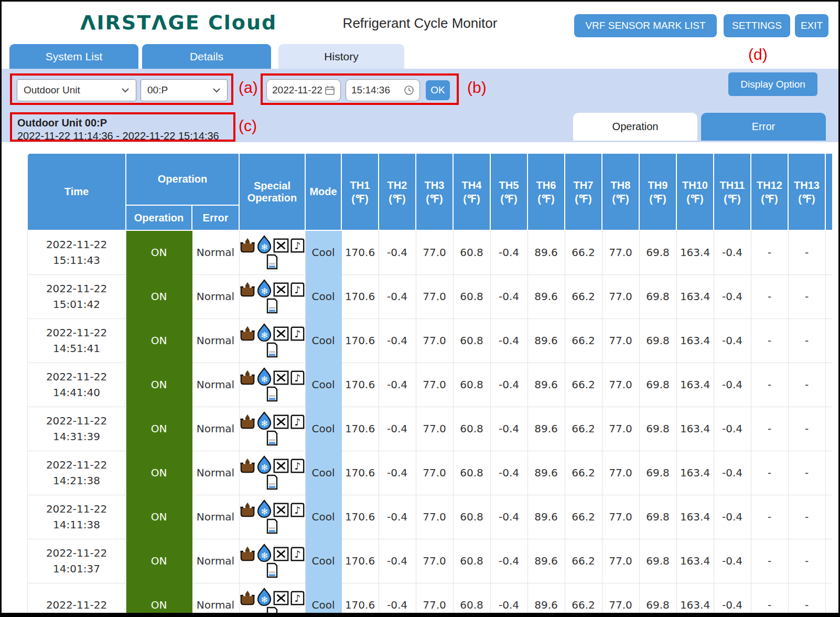 This screenshot has width=840, height=617. I want to click on date-input, so click(298, 90).